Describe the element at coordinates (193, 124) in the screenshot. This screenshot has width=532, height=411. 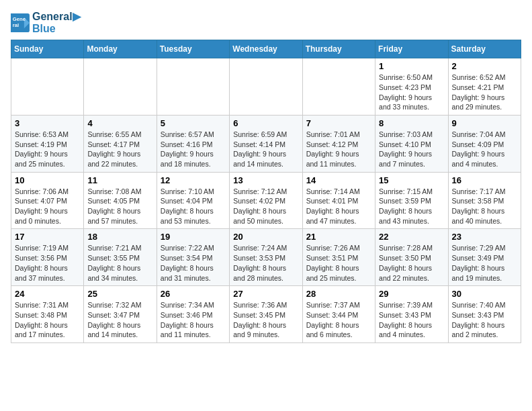
I see `day-number: 5` at that location.